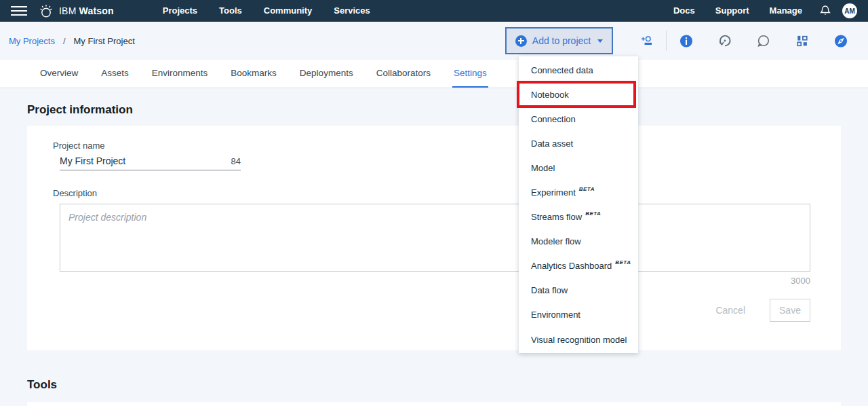 Image resolution: width=868 pixels, height=406 pixels. What do you see at coordinates (556, 242) in the screenshot?
I see `menu-item-label: Modeler flow` at bounding box center [556, 242].